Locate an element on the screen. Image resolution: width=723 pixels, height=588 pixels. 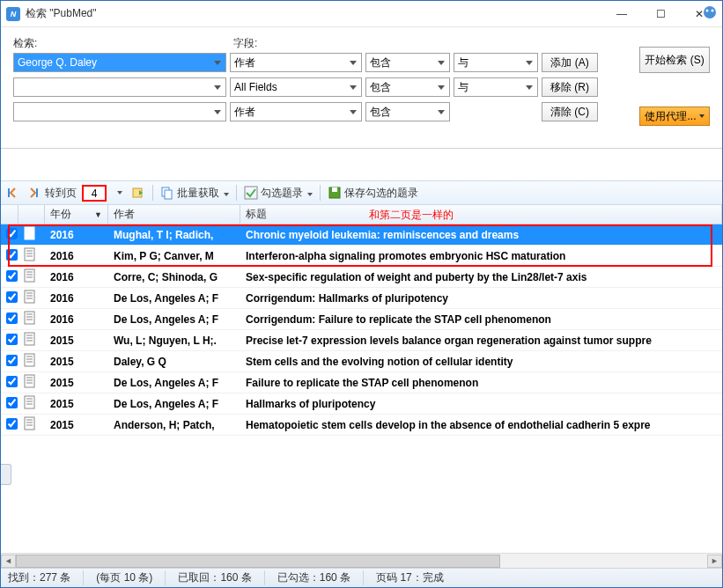
header-year: 年份 ▼ is located at coordinates (77, 215).